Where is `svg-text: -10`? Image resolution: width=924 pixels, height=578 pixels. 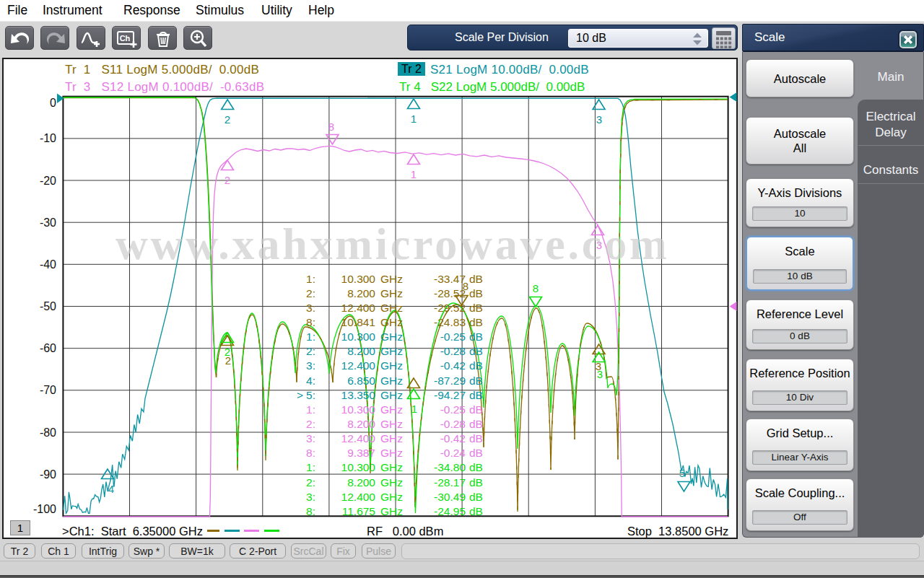
svg-text: -10 is located at coordinates (48, 139).